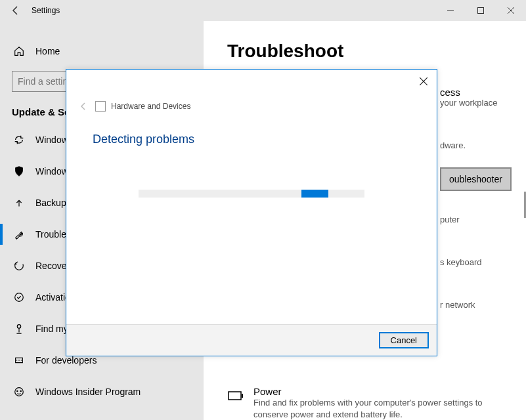 The image size is (526, 420). What do you see at coordinates (404, 340) in the screenshot?
I see `dialog-cancel-button: Cancel` at bounding box center [404, 340].